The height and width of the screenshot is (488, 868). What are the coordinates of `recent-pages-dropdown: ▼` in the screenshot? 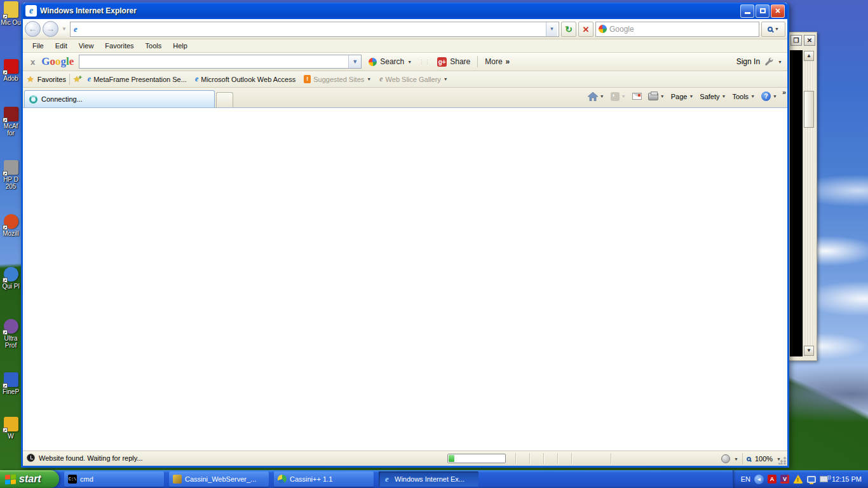 It's located at (64, 29).